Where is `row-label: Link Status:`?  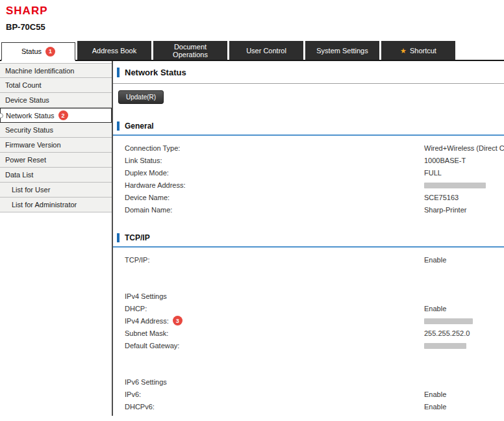 row-label: Link Status: is located at coordinates (274, 160).